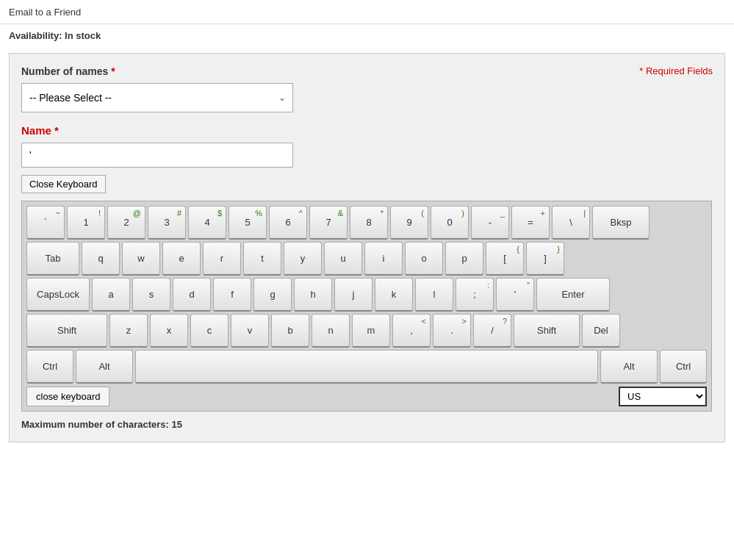 This screenshot has height=560, width=734. I want to click on key-shift-left: Shift, so click(67, 331).